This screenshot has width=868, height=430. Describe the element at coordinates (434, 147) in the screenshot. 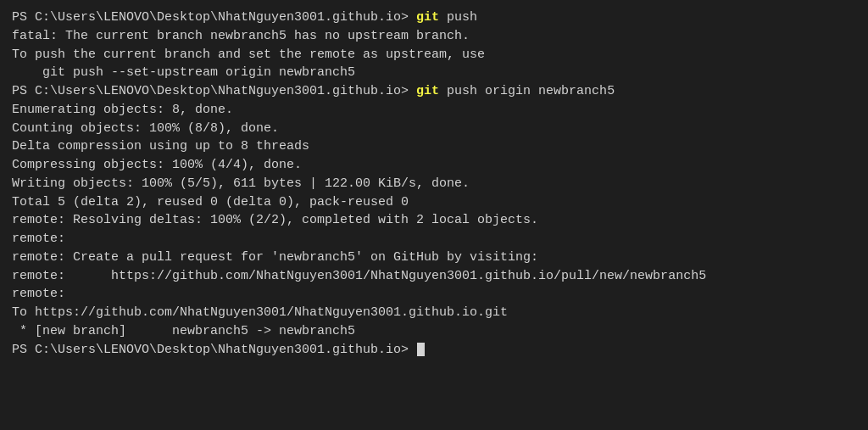

I see `terminal-line: Delta compression using up to 8 threads` at that location.